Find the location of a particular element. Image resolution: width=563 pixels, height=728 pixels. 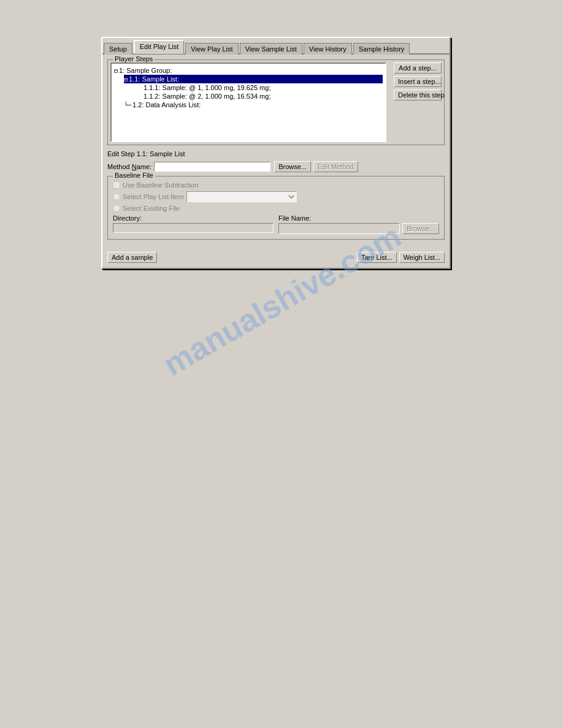

select-existing-text: Select Existing File is located at coordinates (151, 208).